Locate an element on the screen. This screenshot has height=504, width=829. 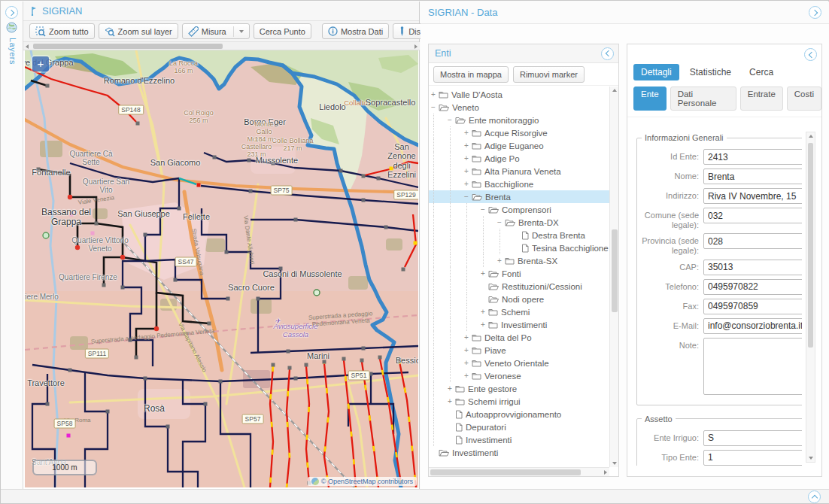
enti-collapse-button is located at coordinates (608, 54).